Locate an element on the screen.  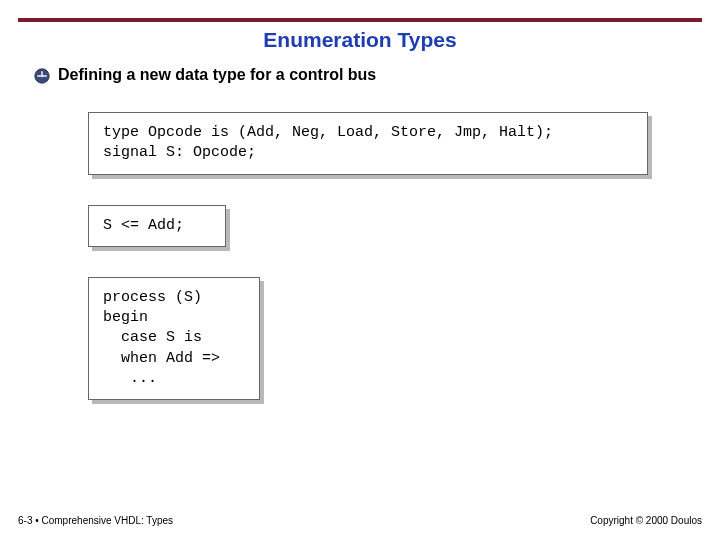
footer-right: Copyright © 2000 Doulos is located at coordinates (646, 520).